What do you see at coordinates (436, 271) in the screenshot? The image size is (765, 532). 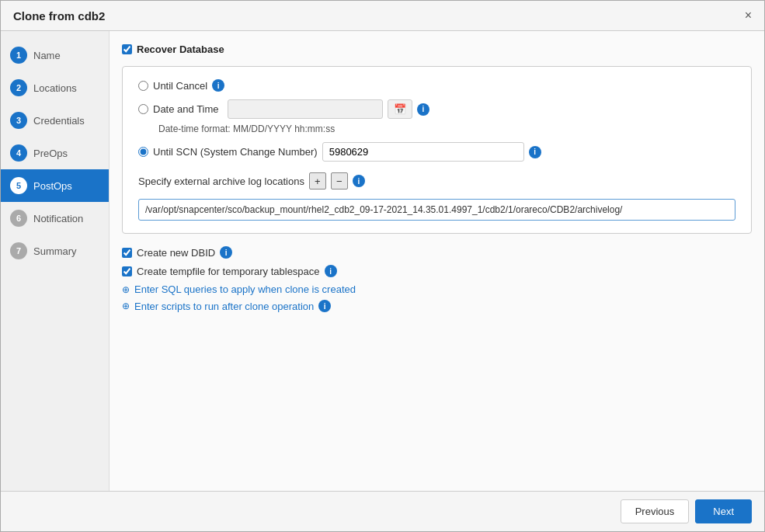 I see `create-tempfile-row: Create tempfile for temporary tablespace…` at bounding box center [436, 271].